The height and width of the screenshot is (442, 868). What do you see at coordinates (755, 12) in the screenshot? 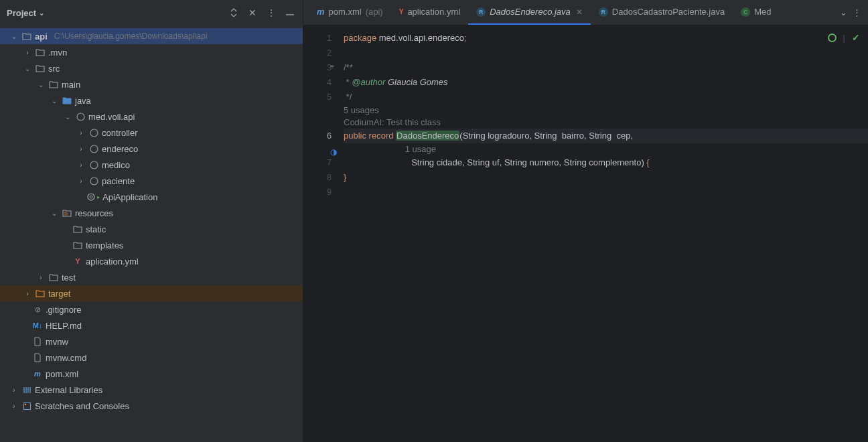
I see `tab-med-truncated: C Med` at bounding box center [755, 12].